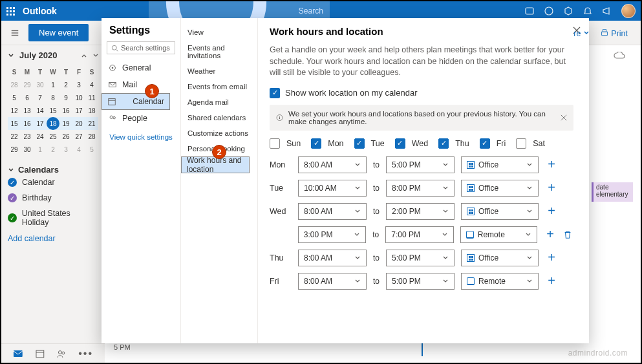 This screenshot has height=364, width=642. I want to click on schedule-day-label: Fri, so click(281, 281).